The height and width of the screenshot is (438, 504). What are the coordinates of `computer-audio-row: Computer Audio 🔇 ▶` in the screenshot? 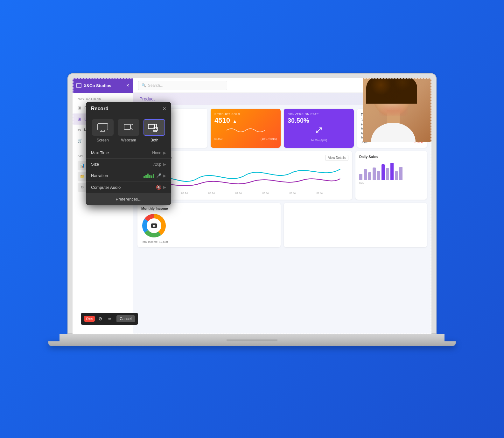 It's located at (129, 187).